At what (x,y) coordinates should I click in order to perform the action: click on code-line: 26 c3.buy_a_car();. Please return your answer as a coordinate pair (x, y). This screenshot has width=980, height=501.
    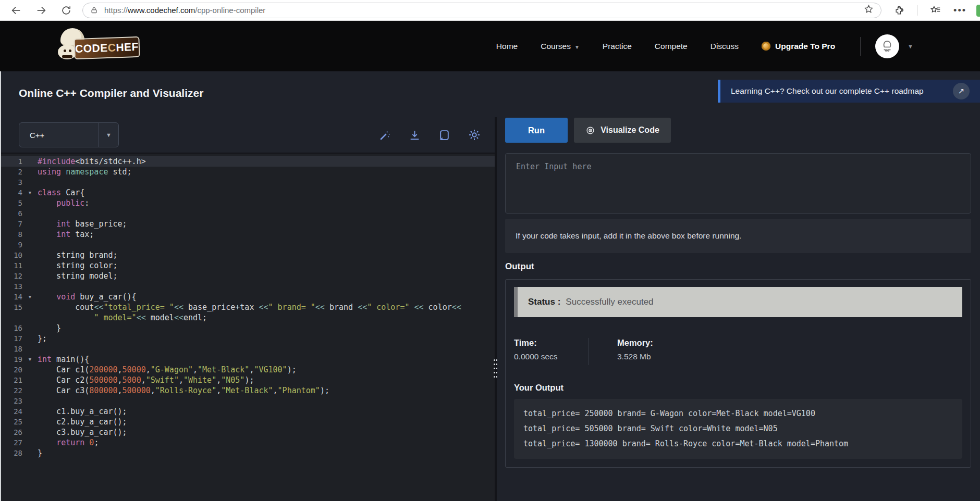
    Looking at the image, I should click on (247, 432).